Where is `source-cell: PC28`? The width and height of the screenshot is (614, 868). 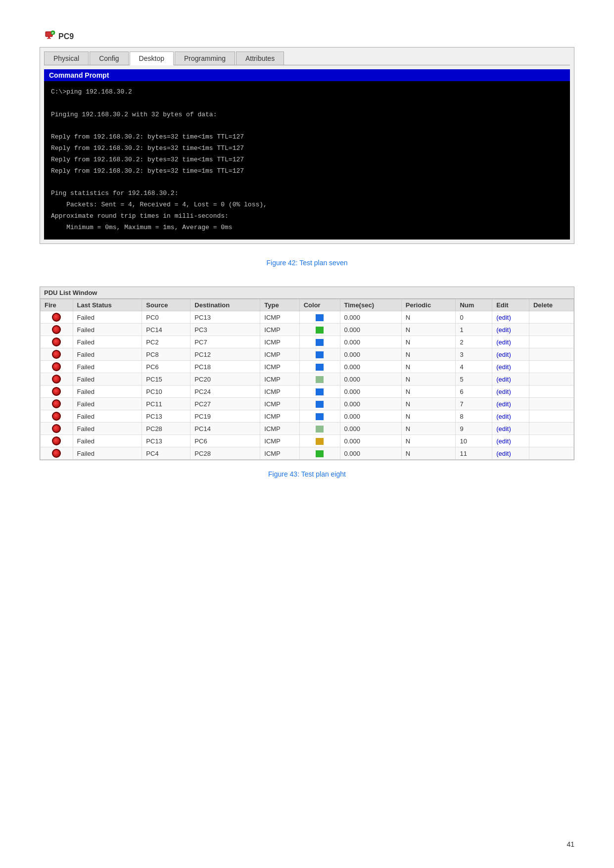
source-cell: PC28 is located at coordinates (166, 429).